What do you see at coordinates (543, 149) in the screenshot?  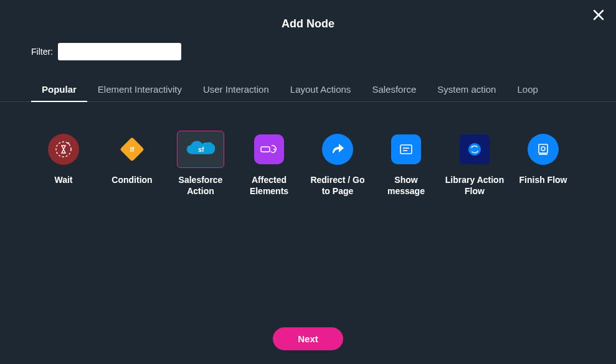 I see `finish-flow-icon` at bounding box center [543, 149].